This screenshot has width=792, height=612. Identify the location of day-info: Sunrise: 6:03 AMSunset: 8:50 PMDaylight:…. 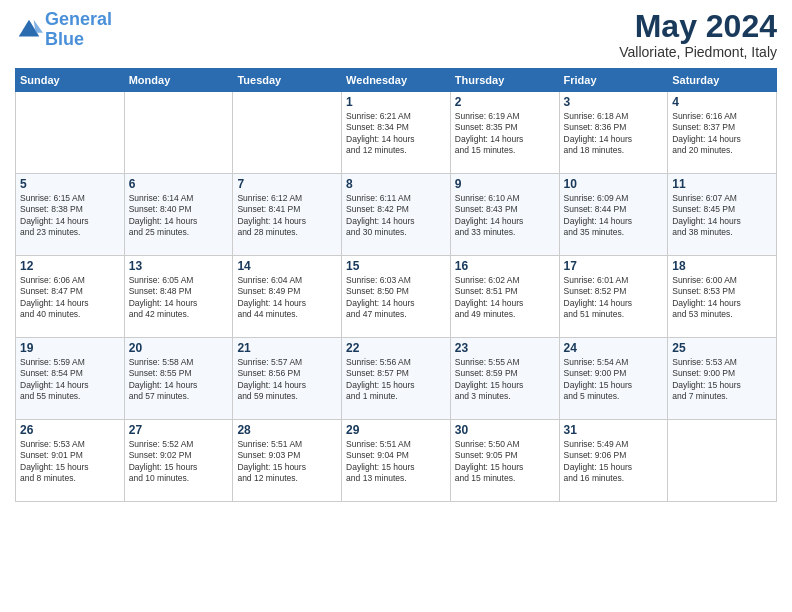
(396, 298).